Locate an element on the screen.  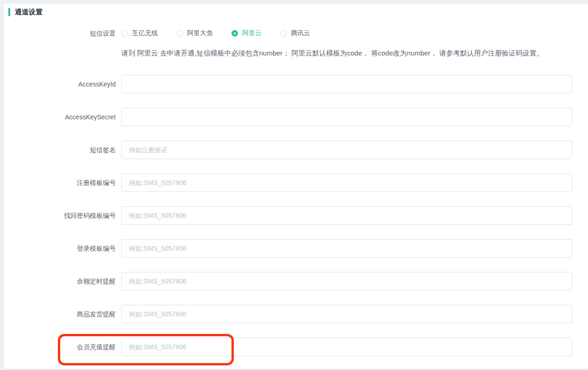
radio-huyi-wireless: 互亿无线 is located at coordinates (140, 33).